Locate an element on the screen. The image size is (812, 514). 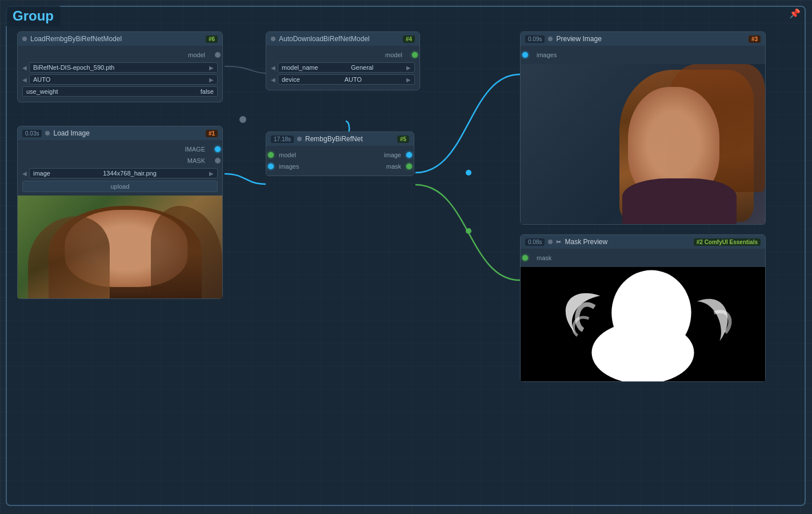
node-rembg-body: model image images mask is located at coordinates (340, 161).